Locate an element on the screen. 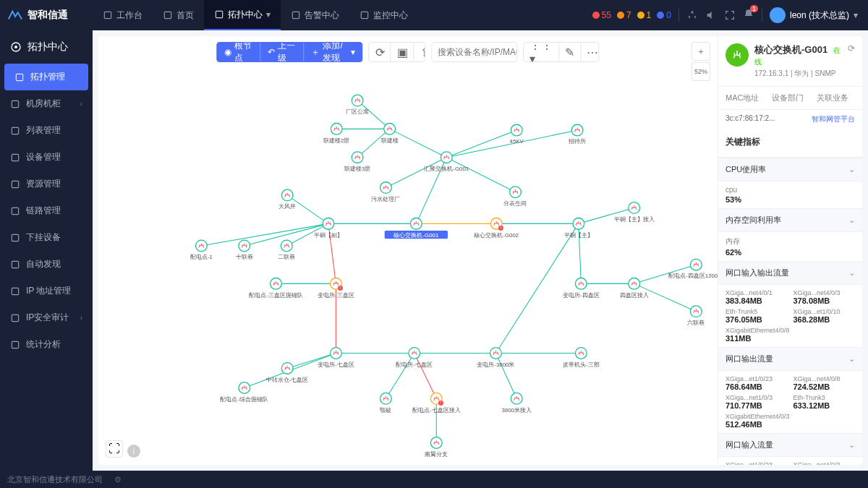  node: 厂区公寓 is located at coordinates (357, 105).